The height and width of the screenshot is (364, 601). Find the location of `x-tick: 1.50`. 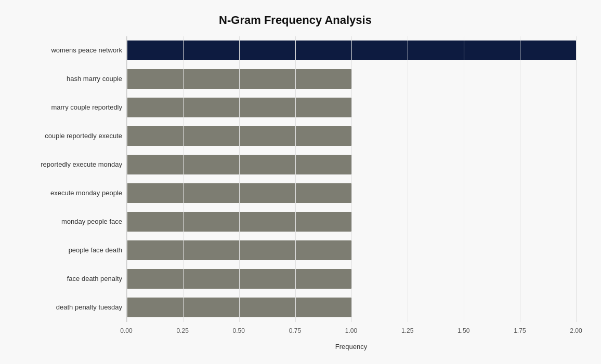

x-tick: 1.50 is located at coordinates (464, 331).